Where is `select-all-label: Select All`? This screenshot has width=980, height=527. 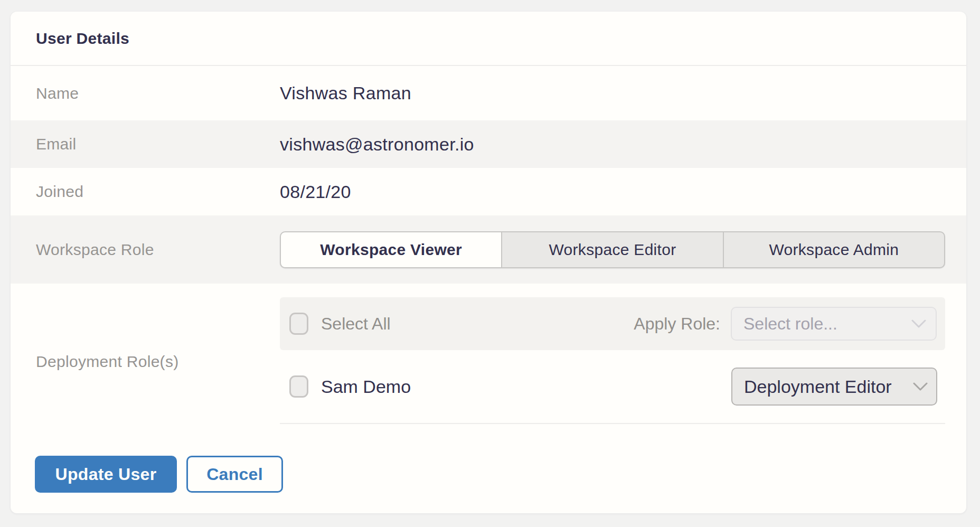 select-all-label: Select All is located at coordinates (356, 324).